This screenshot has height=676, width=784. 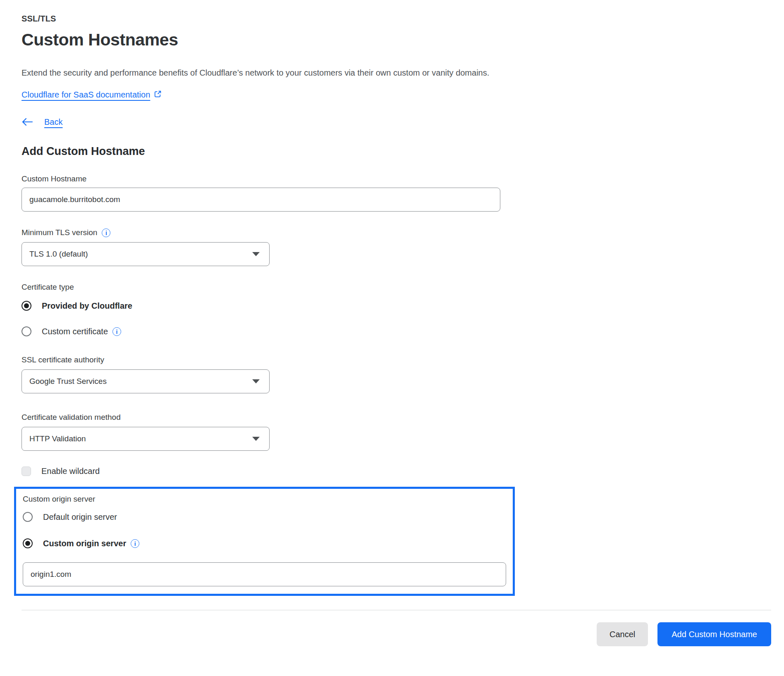 I want to click on enable-wildcard-label: Enable wildcard, so click(x=70, y=471).